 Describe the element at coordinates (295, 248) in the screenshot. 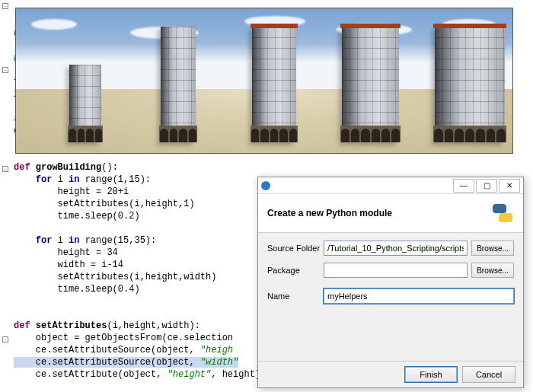

I see `source-folder-label: Source Folder` at that location.